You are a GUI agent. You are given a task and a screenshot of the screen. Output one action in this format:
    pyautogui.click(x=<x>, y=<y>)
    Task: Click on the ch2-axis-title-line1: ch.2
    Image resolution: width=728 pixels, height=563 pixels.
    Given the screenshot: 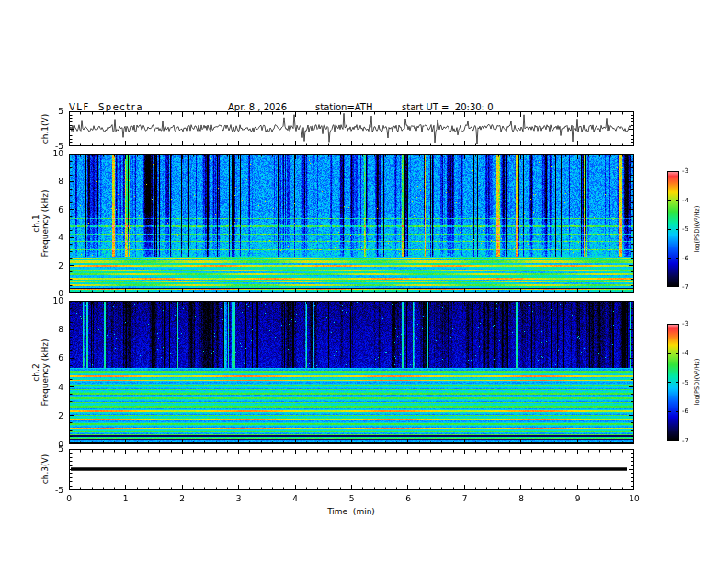 What is the action you would take?
    pyautogui.click(x=36, y=372)
    